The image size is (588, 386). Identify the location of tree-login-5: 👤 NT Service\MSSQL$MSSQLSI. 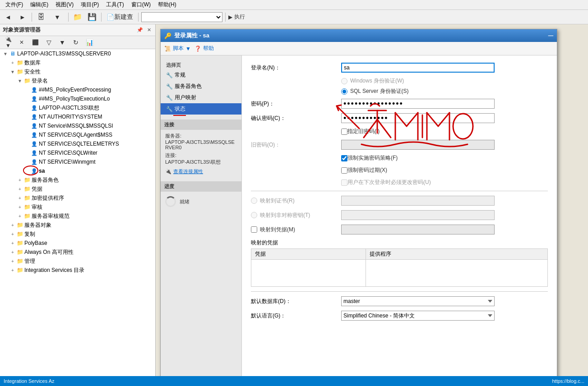
(78, 126).